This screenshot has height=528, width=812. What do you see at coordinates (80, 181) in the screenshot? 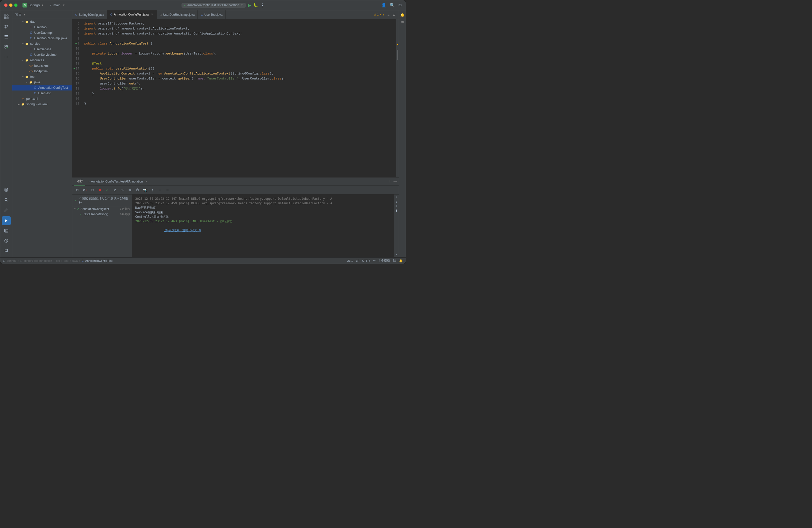
I see `run-tab: 运行` at bounding box center [80, 181].